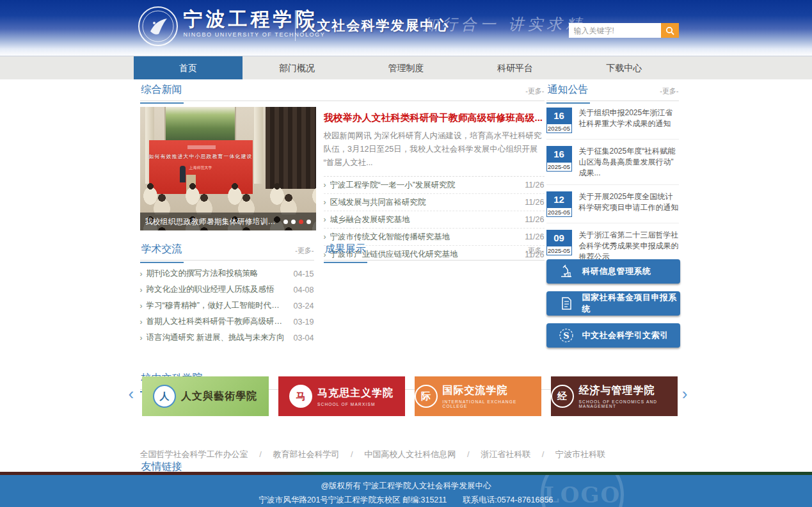  I want to click on notice-day: 16, so click(559, 115).